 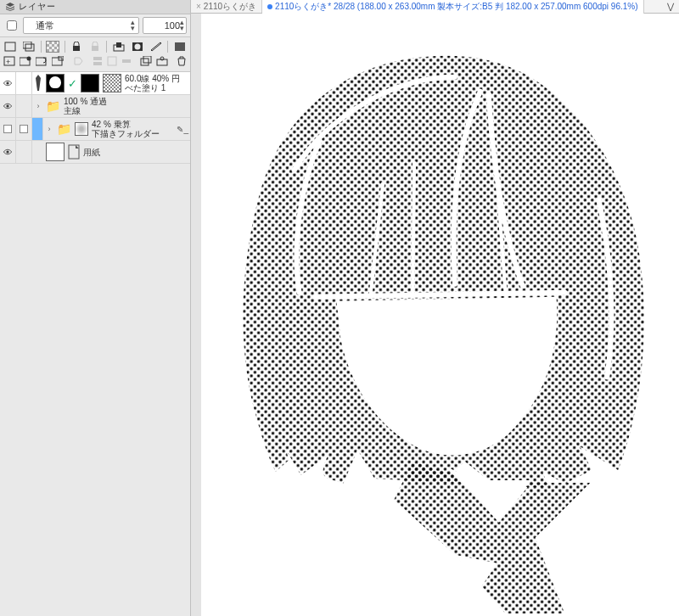 I want to click on layer-color-tag, so click(x=37, y=129).